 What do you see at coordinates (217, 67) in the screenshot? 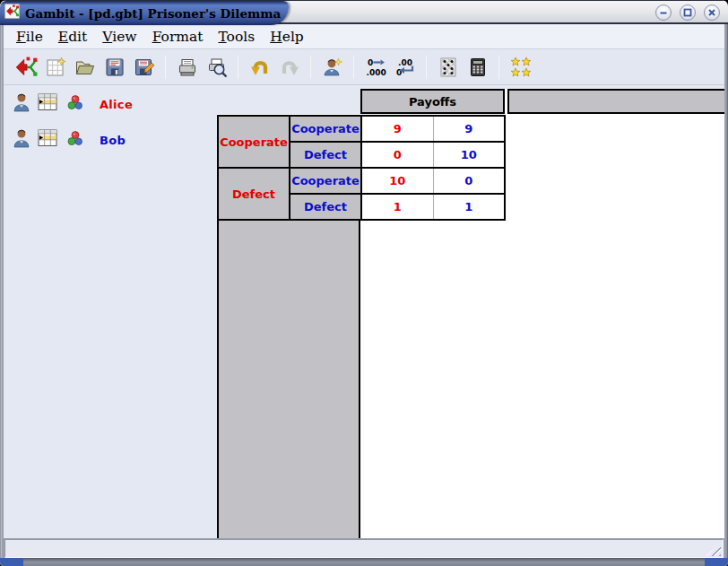
I see `print-preview-icon` at bounding box center [217, 67].